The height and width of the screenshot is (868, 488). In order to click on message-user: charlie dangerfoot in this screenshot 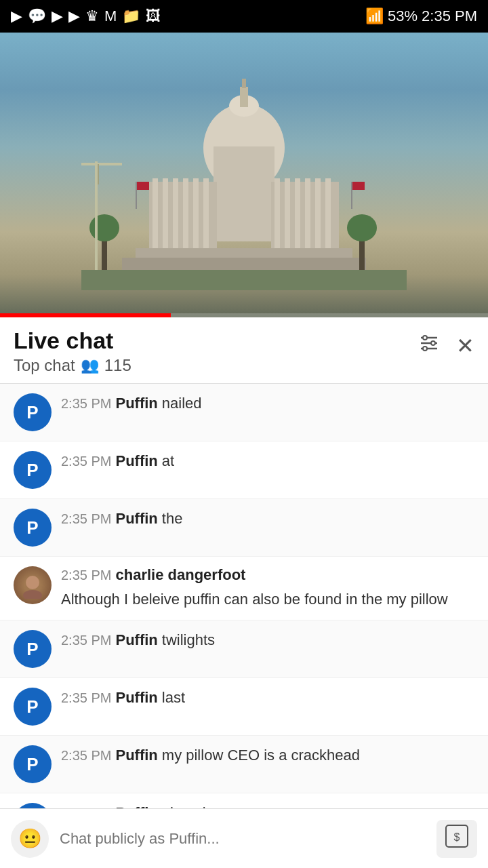, I will do `click(180, 575)`.